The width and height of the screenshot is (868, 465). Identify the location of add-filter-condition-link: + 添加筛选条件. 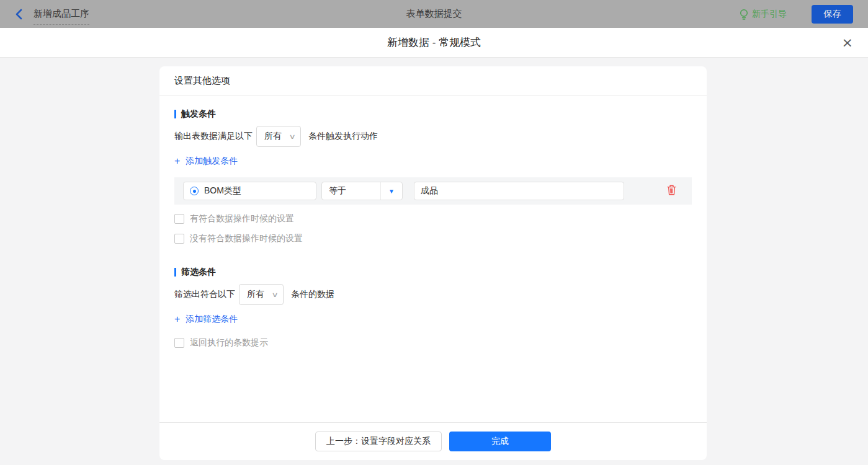
(206, 319).